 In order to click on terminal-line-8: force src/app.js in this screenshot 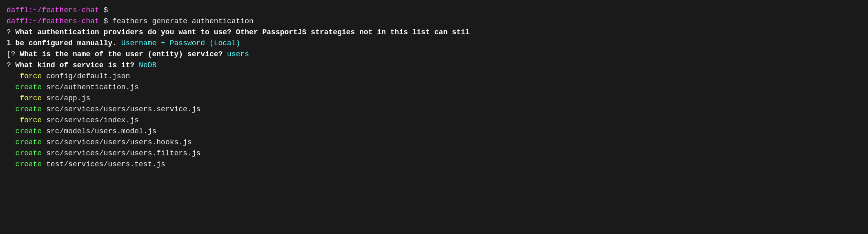, I will do `click(434, 99)`.